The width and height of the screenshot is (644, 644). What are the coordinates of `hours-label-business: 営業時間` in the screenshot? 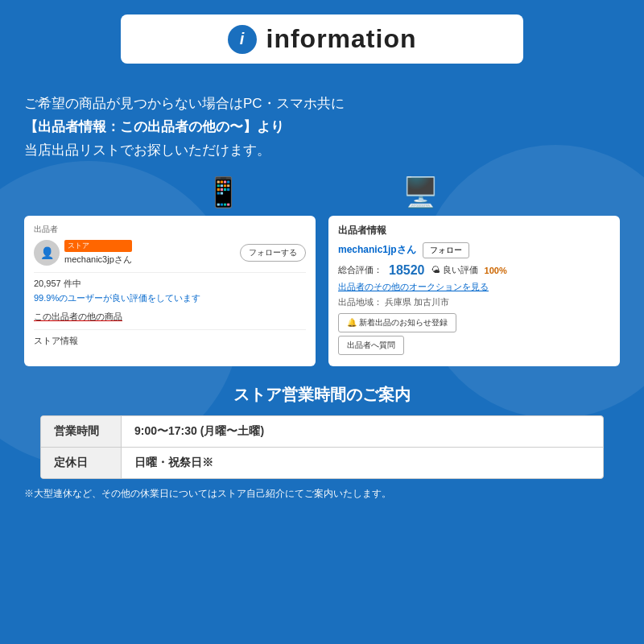 It's located at (81, 431).